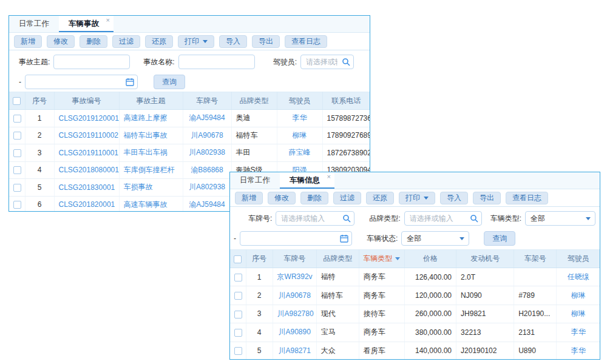 Image resolution: width=607 pixels, height=364 pixels. I want to click on cell-accident-subject: 车损事故, so click(151, 188).